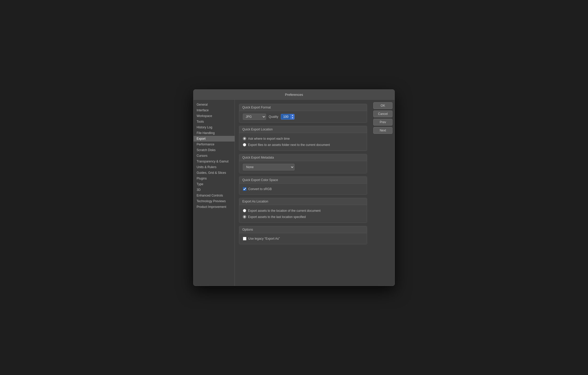  Describe the element at coordinates (214, 201) in the screenshot. I see `sidebar-item-technology-previews: Technology Previews` at that location.